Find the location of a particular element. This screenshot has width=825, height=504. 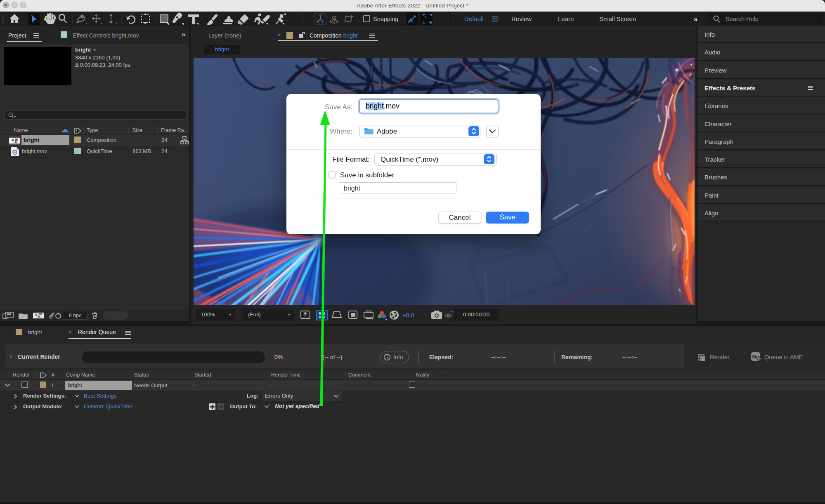

svg-text: +0,0 is located at coordinates (409, 315).